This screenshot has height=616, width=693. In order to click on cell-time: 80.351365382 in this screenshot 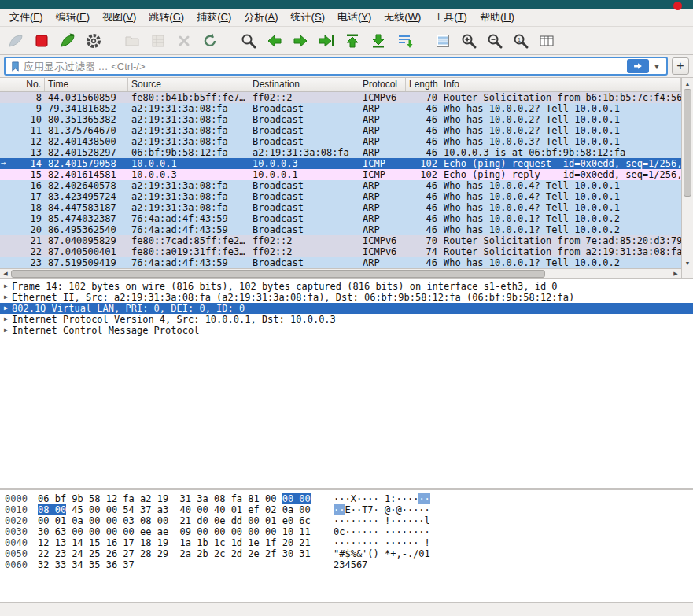, I will do `click(87, 120)`.